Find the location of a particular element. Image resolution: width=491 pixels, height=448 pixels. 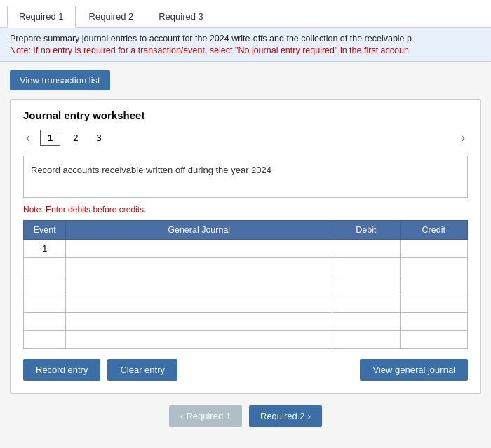

col-header-event: Event is located at coordinates (45, 230).